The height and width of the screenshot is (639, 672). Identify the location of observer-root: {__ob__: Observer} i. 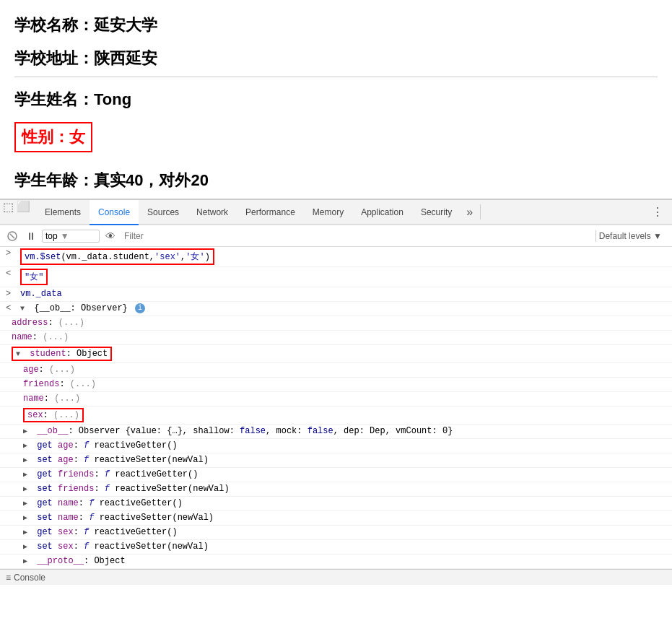
(344, 308).